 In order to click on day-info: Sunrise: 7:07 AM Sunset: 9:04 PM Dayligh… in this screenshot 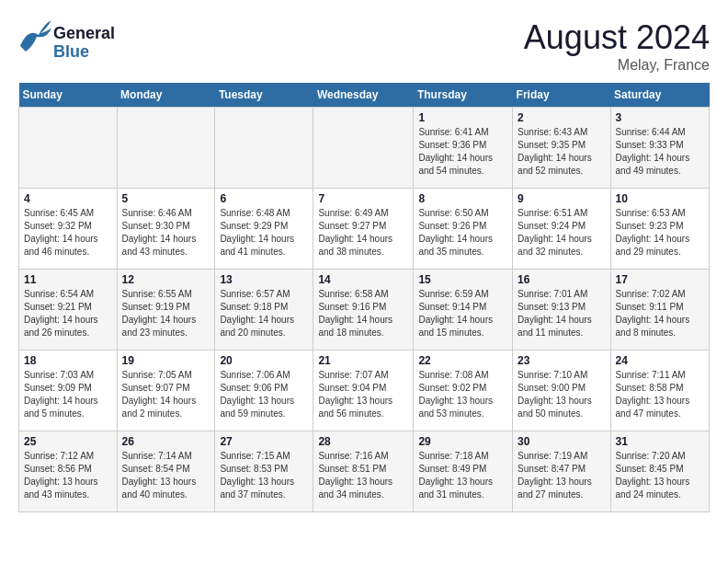, I will do `click(363, 395)`.